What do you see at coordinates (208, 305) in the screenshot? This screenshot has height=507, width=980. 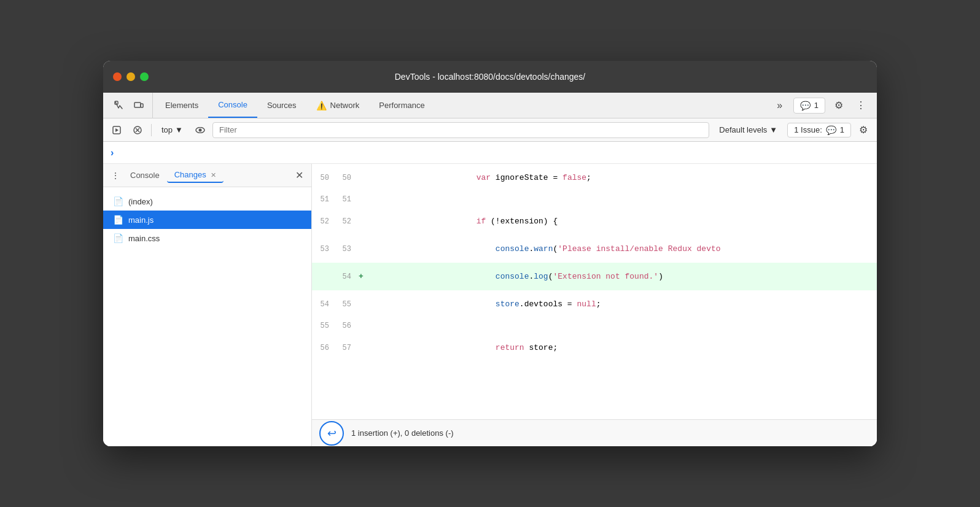 I see `panel-left: ⋮ Console Changes ✕ ✕ 📄` at bounding box center [208, 305].